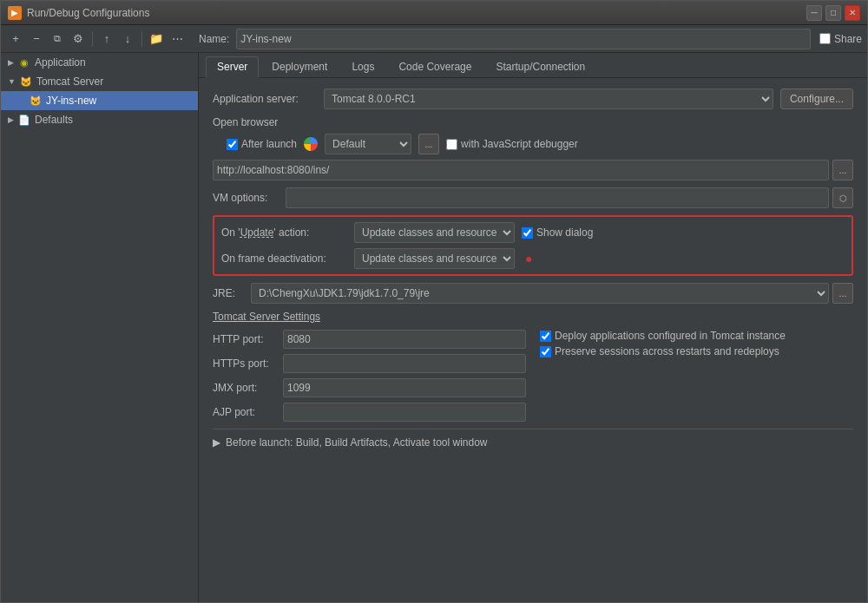  I want to click on url-options-button: ..., so click(843, 170).